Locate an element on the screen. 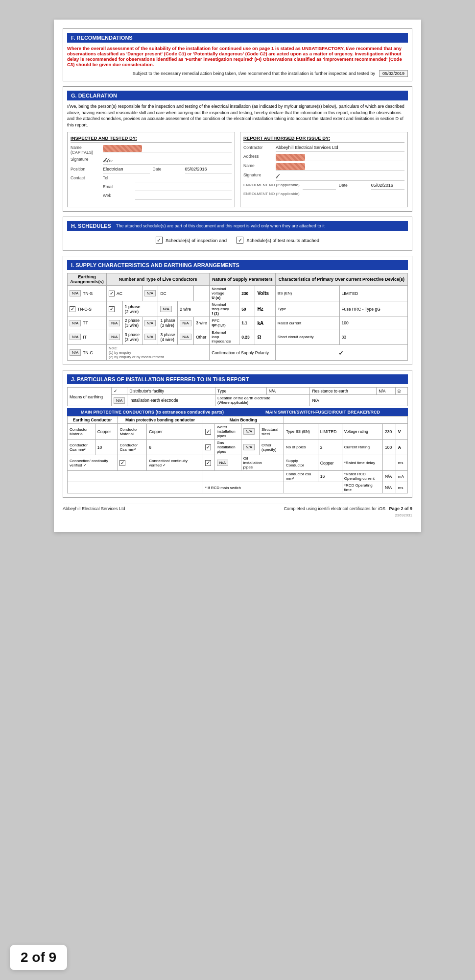  earthing-means-row: Means of earthing ✓ Distributor's facili… is located at coordinates (238, 391).